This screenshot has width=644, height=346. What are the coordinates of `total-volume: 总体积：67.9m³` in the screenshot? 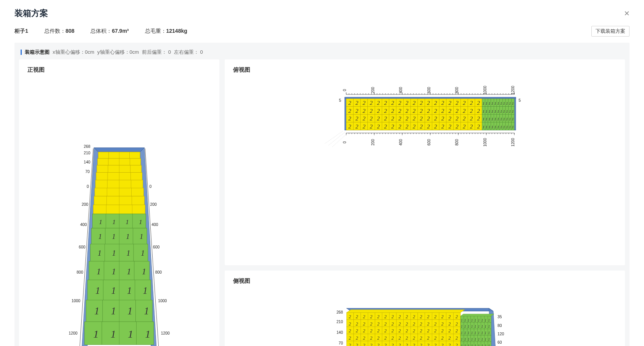 It's located at (109, 31).